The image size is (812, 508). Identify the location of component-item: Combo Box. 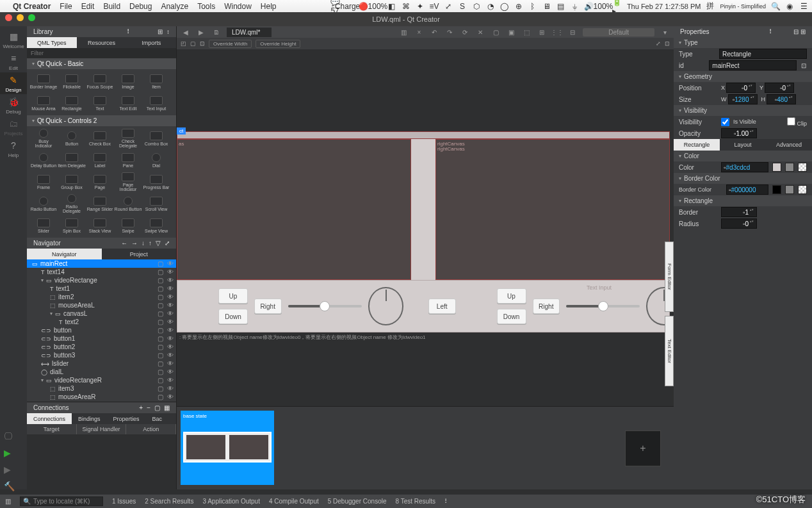
(156, 138).